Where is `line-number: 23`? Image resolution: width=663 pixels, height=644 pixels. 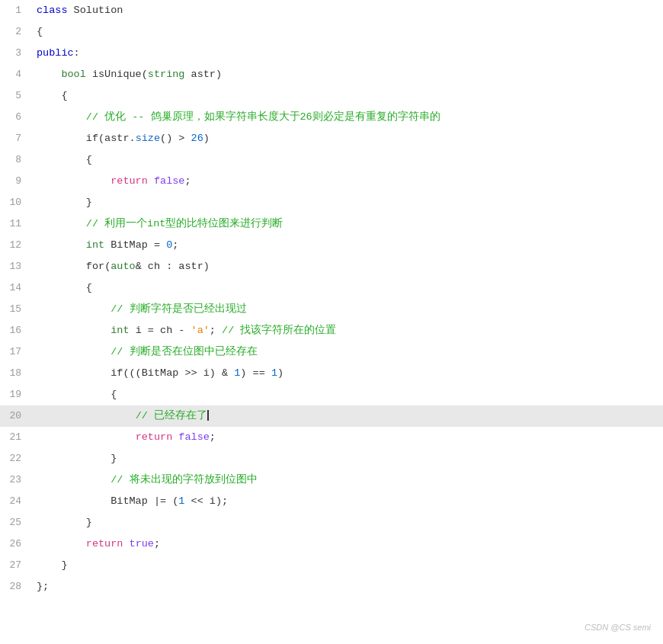 line-number: 23 is located at coordinates (15, 480).